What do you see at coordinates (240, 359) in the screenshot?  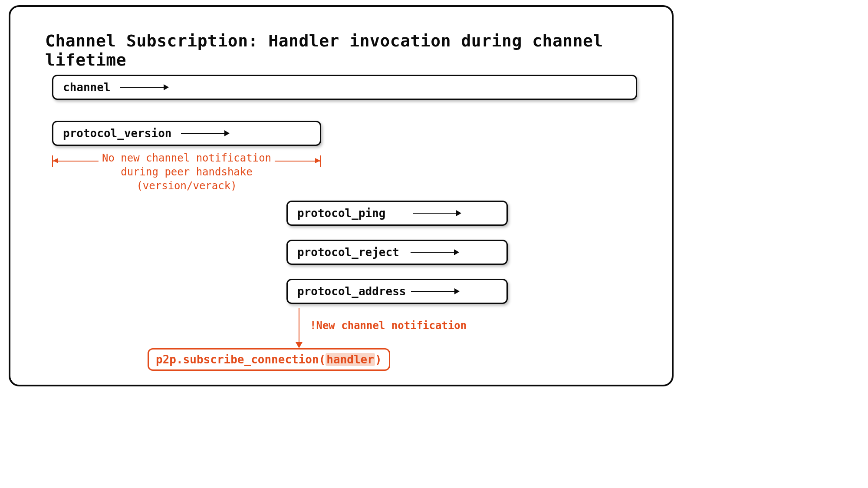 I see `subscribe-prefix: p2p.subscribe_connection(` at bounding box center [240, 359].